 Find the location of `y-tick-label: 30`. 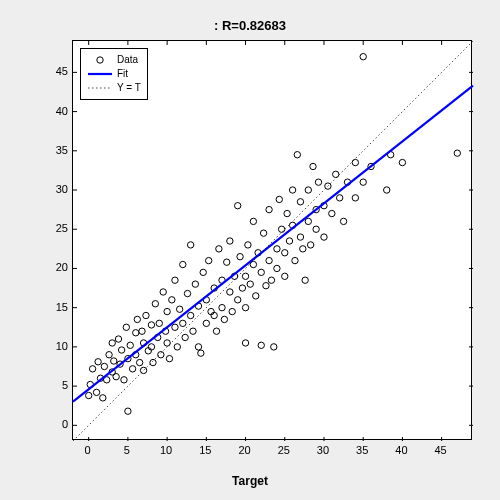

y-tick-label: 30 is located at coordinates (54, 189).